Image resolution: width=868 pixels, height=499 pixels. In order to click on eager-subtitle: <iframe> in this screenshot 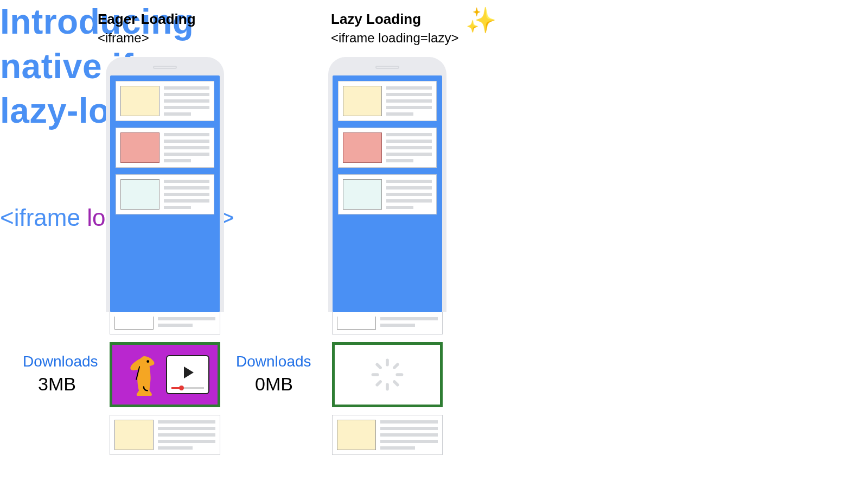, I will do `click(124, 38)`.